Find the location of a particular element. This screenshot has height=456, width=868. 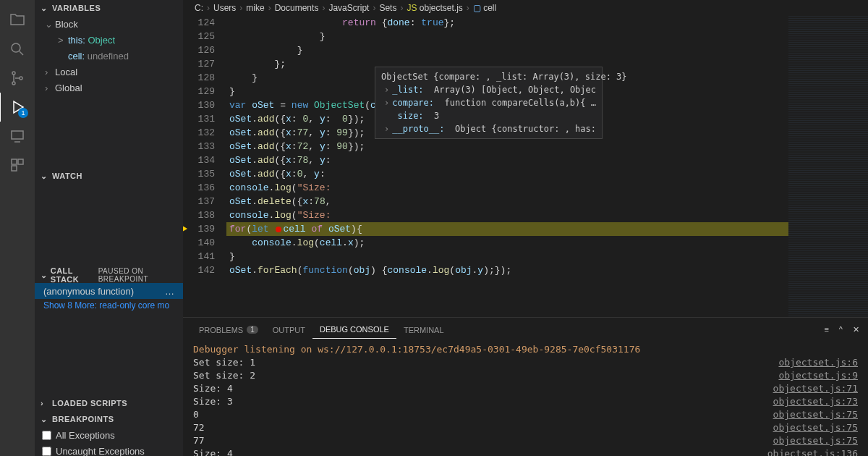

debug-hover-tooltip: ObjectSet {compare: , _list: Array(3), s… is located at coordinates (489, 103).